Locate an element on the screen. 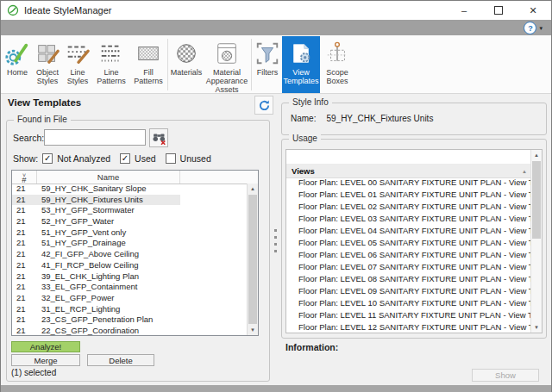 The height and width of the screenshot is (392, 552). table-scrollbar: ▲ ▼ is located at coordinates (252, 259).